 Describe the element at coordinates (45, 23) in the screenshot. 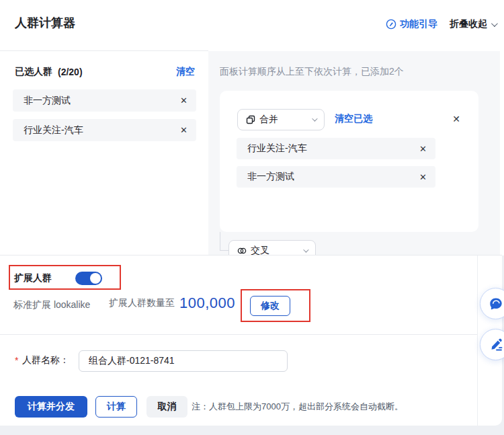

I see `page-title: 人群计算器` at that location.